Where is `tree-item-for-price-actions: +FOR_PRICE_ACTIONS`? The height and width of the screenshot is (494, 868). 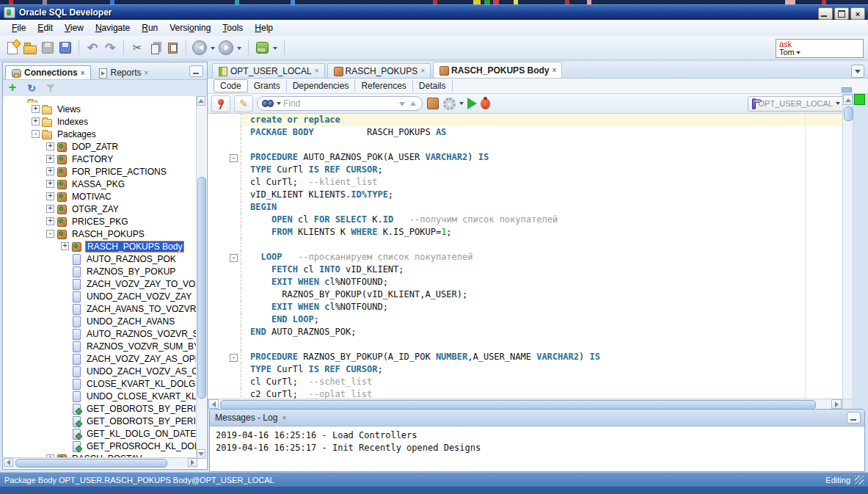 tree-item-for-price-actions: +FOR_PRICE_ACTIONS is located at coordinates (101, 172).